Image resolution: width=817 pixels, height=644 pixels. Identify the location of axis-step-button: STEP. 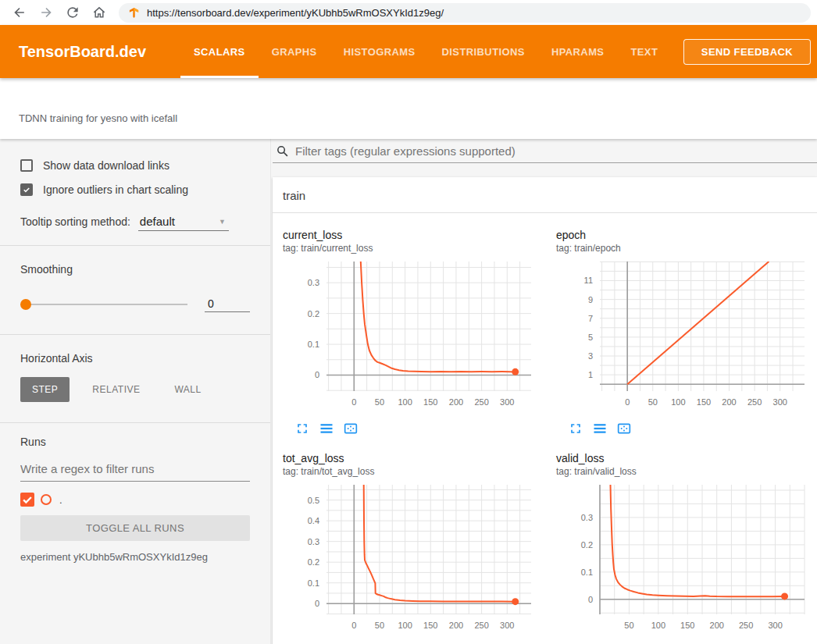
(45, 390).